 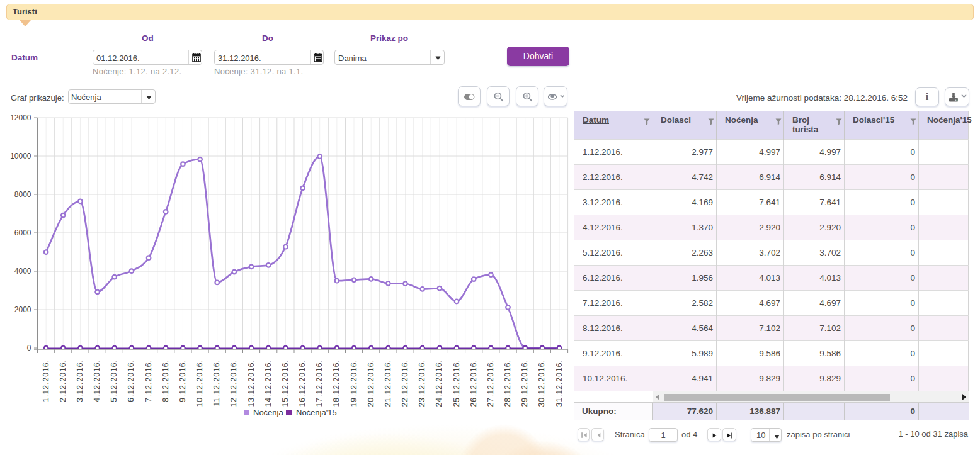 What do you see at coordinates (166, 381) in the screenshot?
I see `svg-text: 8.12.2016.` at bounding box center [166, 381].